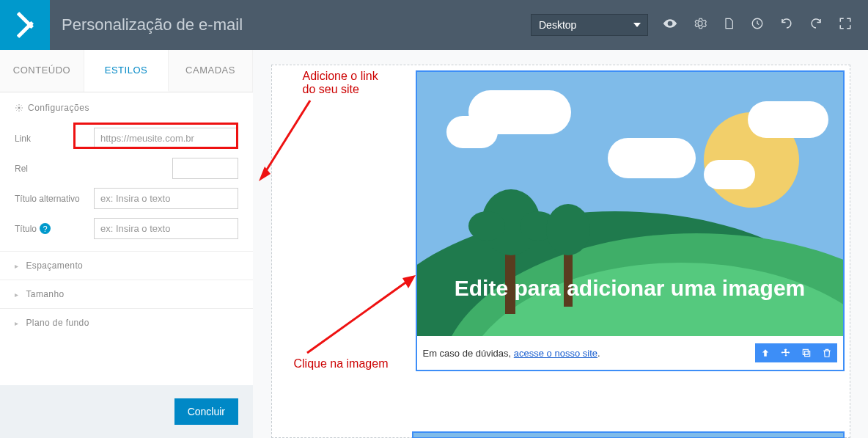 The width and height of the screenshot is (868, 438). I want to click on arrow-to-image-icon, so click(360, 315).